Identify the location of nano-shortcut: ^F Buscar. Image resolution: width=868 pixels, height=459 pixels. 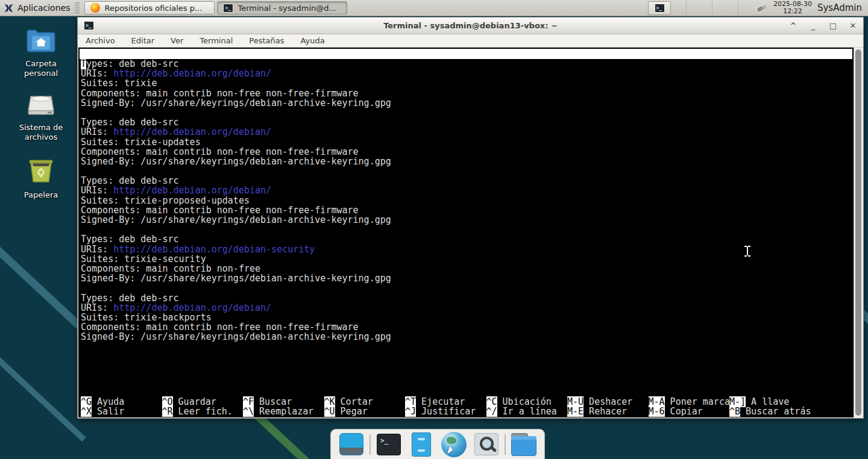
(283, 402).